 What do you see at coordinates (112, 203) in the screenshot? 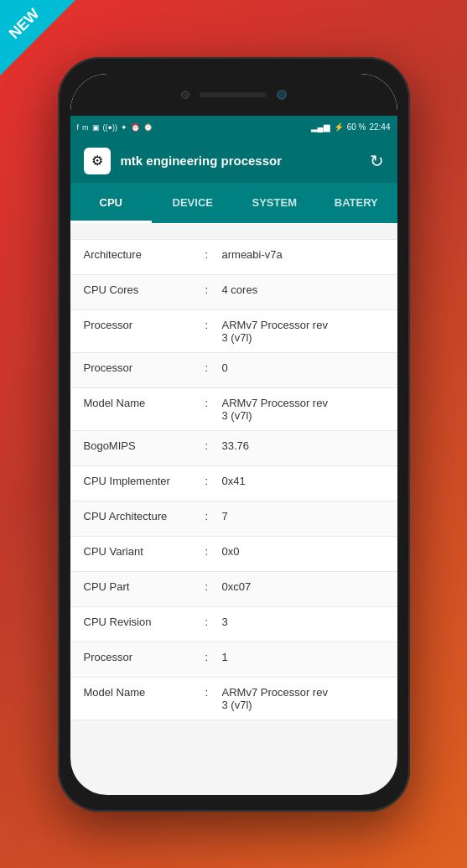
I see `tab-cpu: CPU` at bounding box center [112, 203].